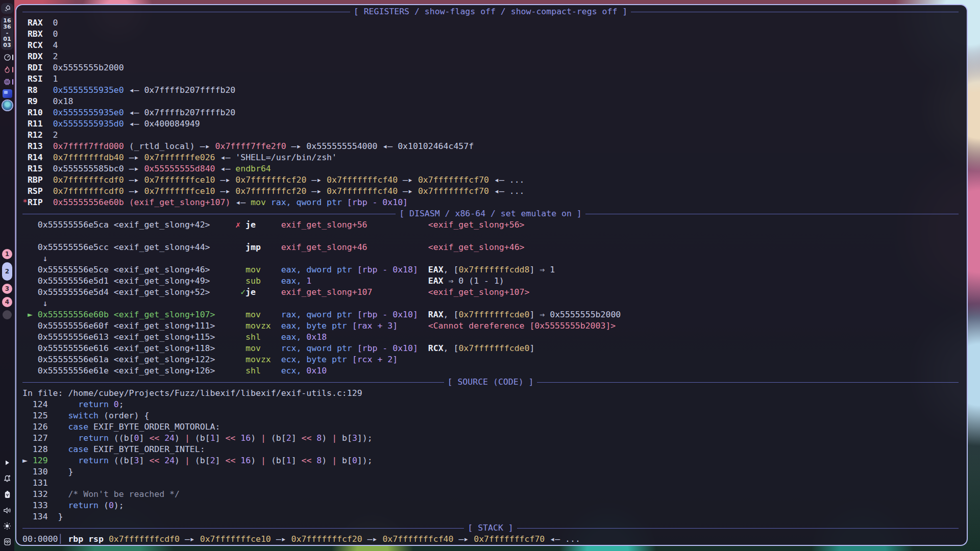 The height and width of the screenshot is (551, 980). What do you see at coordinates (7, 463) in the screenshot?
I see `play-icon` at bounding box center [7, 463].